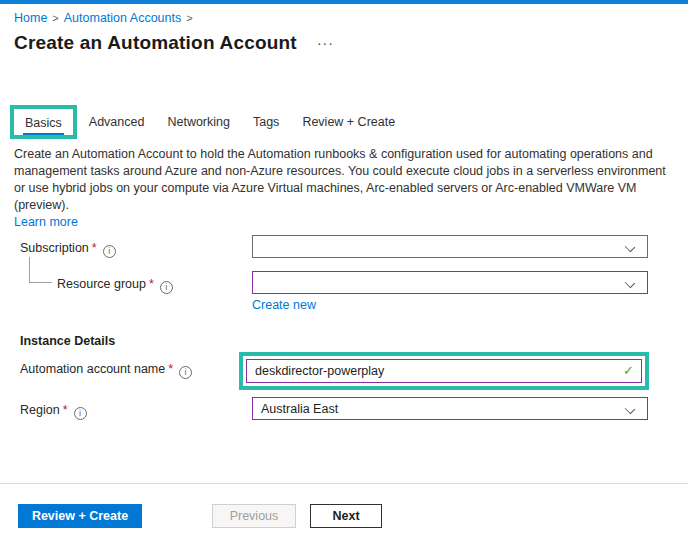 This screenshot has height=539, width=688. I want to click on region-value: Australia East, so click(300, 409).